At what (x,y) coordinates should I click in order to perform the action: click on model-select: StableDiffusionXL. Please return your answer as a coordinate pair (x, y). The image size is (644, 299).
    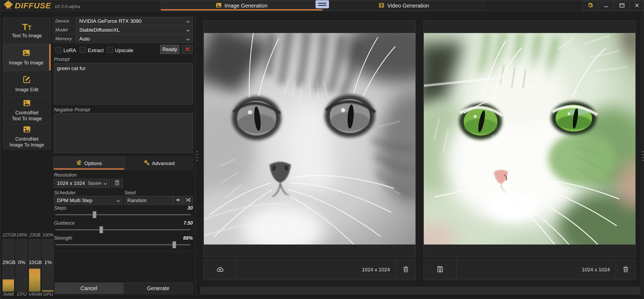
    Looking at the image, I should click on (135, 30).